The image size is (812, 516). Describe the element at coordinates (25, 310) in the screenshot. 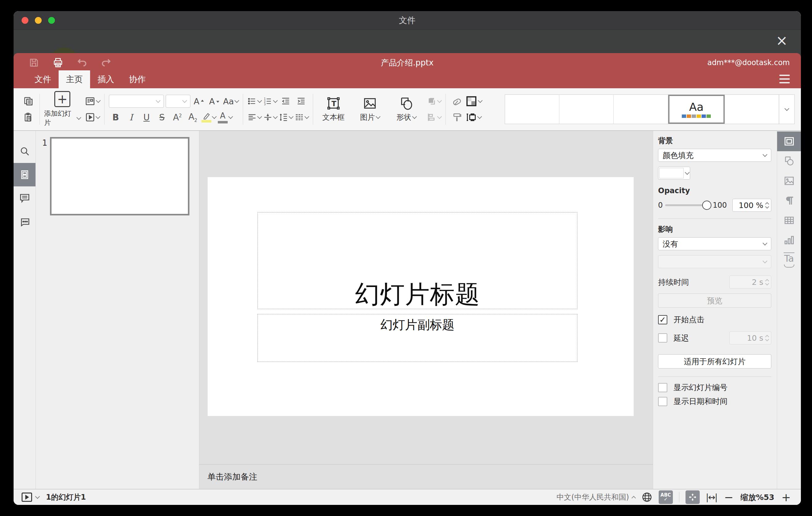

I see `left-nav-strip` at that location.